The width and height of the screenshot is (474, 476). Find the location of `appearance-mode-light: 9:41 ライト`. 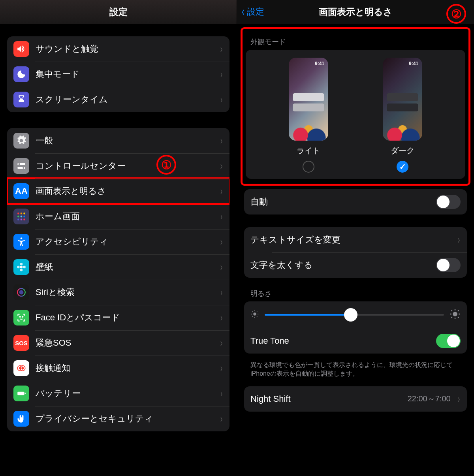

appearance-mode-light: 9:41 ライト is located at coordinates (308, 115).